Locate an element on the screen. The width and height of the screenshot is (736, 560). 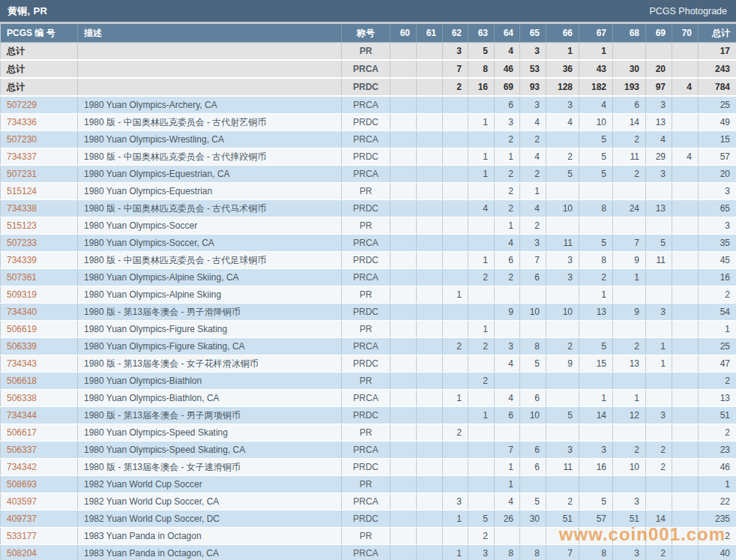
pcgs-number-link: 506339 is located at coordinates (22, 346).